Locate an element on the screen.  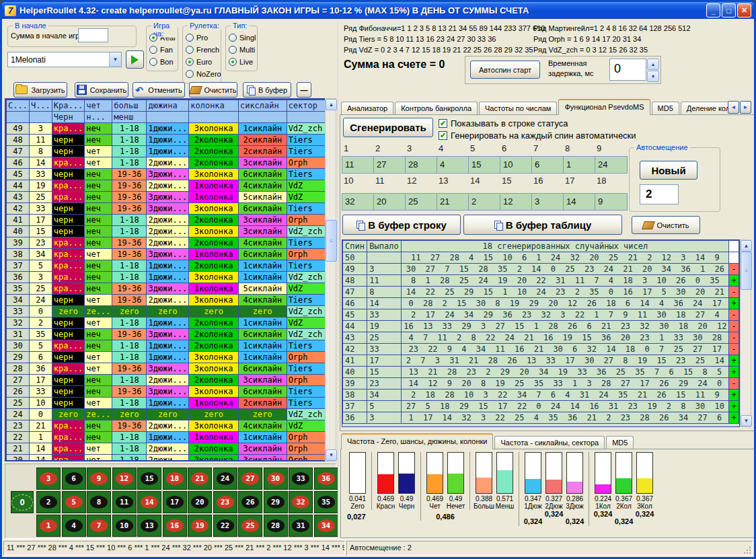
table-row: 4614кра...чет1-182дюжи...2колонка3сиклай… is located at coordinates (171, 163).